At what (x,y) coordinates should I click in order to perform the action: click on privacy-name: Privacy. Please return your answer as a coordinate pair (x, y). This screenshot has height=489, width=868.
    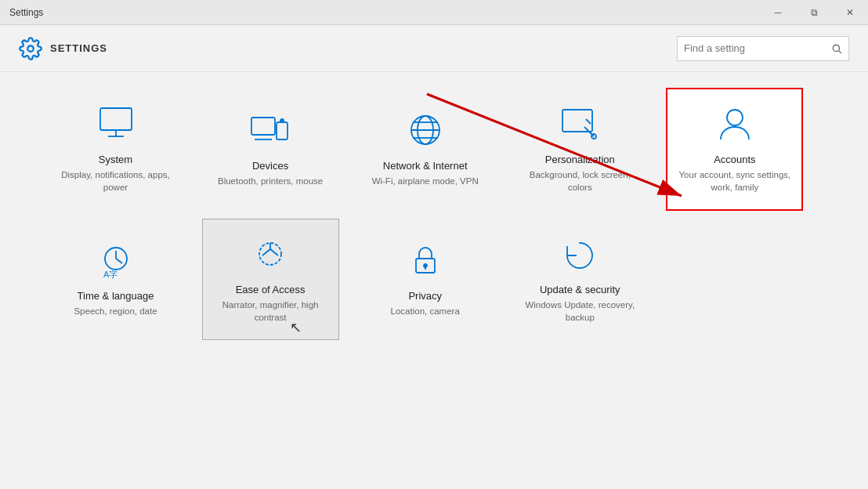
    Looking at the image, I should click on (425, 296).